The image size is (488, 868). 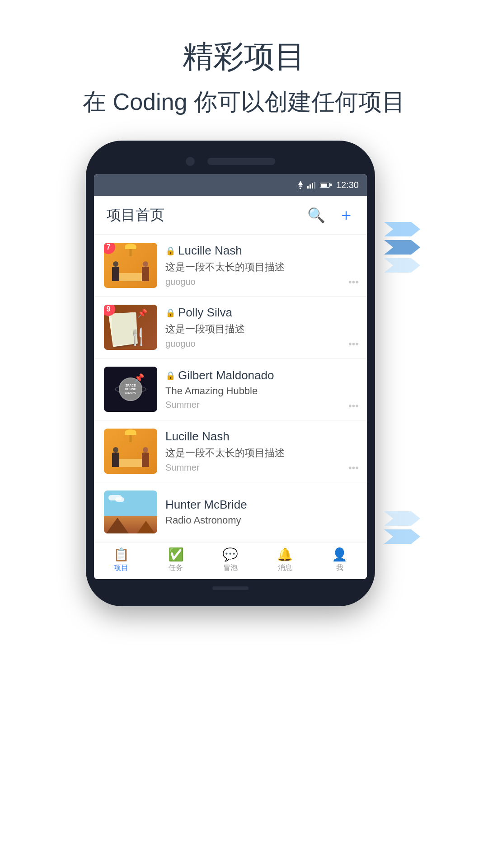 What do you see at coordinates (230, 185) in the screenshot?
I see `status-bar: 12:30` at bounding box center [230, 185].